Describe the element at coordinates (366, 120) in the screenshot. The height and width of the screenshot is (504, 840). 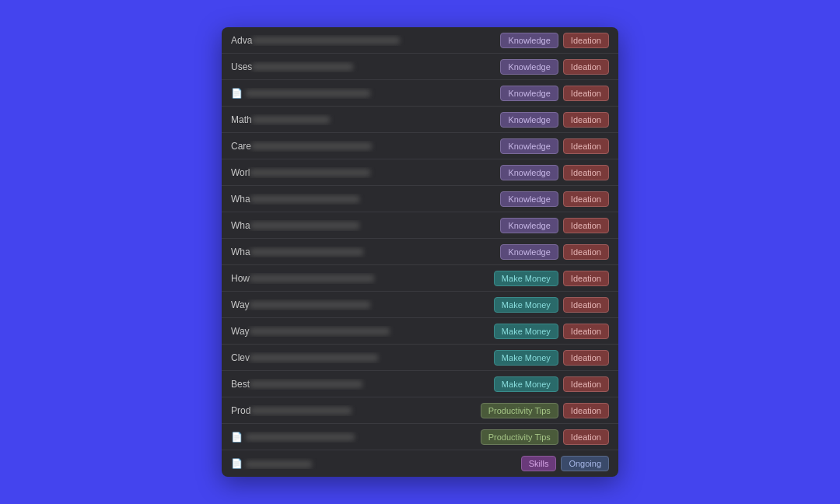
I see `row-title: Math` at that location.